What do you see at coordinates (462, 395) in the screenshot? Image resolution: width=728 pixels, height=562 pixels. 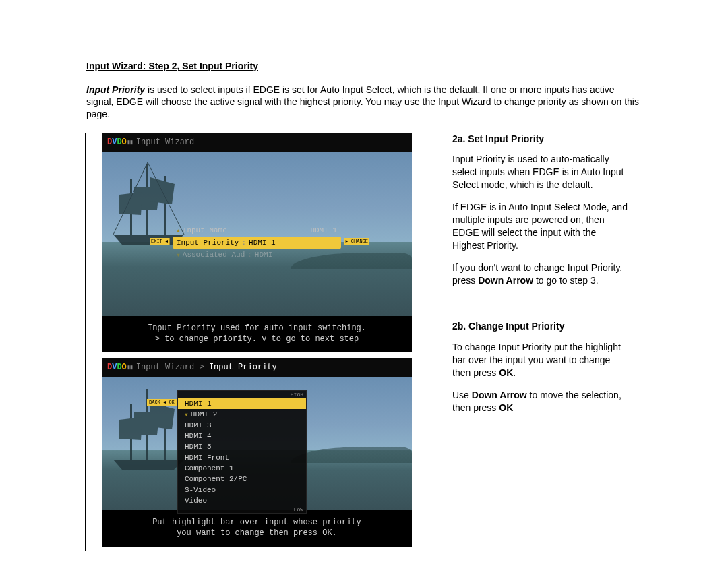 I see `text: Use` at bounding box center [462, 395].